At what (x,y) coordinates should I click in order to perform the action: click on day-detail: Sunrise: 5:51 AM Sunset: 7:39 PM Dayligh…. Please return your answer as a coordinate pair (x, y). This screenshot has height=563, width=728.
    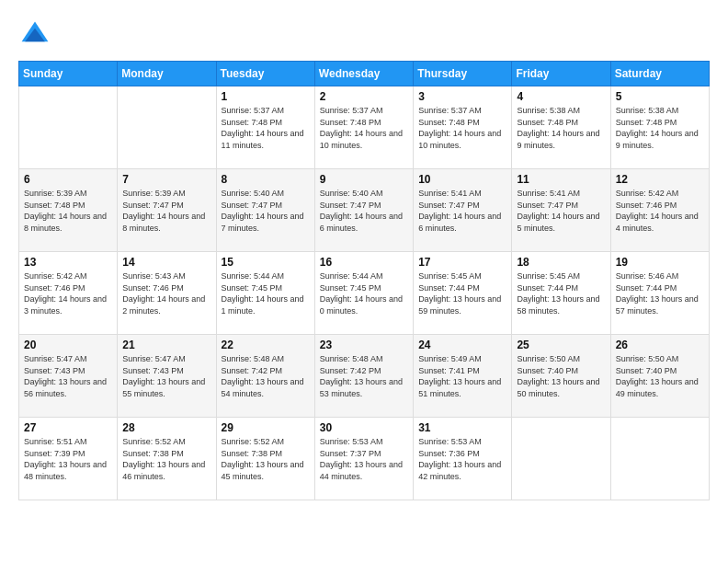
    Looking at the image, I should click on (68, 459).